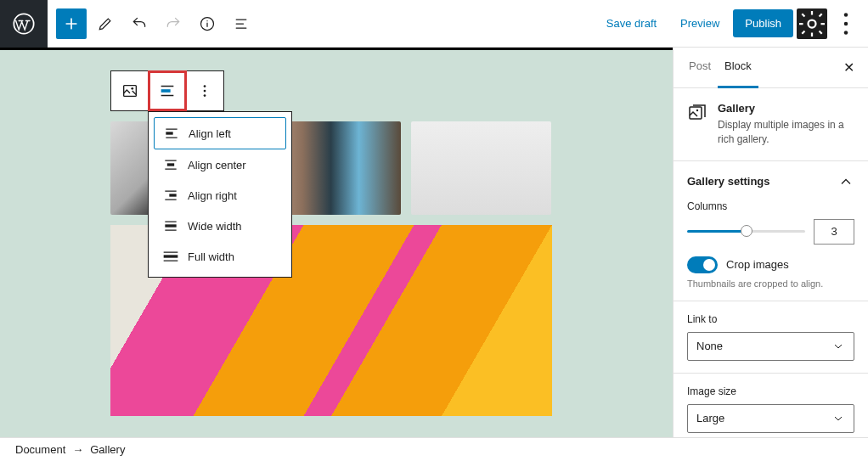  Describe the element at coordinates (171, 165) in the screenshot. I see `align-center-icon` at that location.